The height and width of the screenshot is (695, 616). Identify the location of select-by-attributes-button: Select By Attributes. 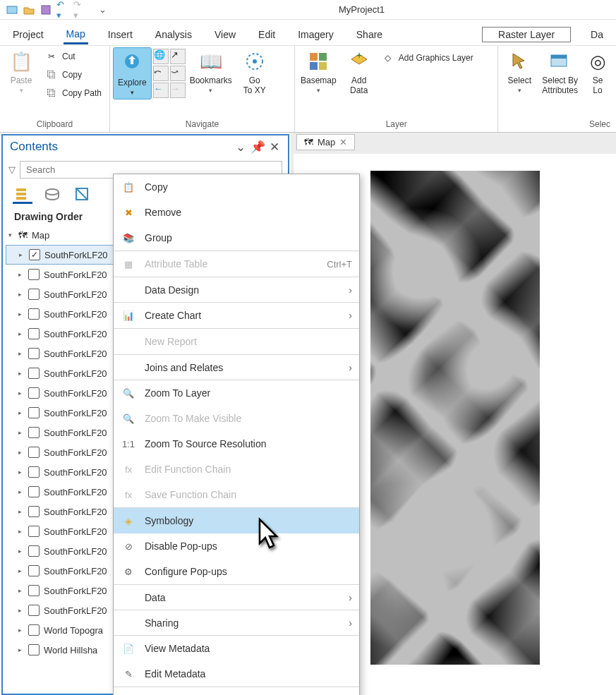
(560, 72).